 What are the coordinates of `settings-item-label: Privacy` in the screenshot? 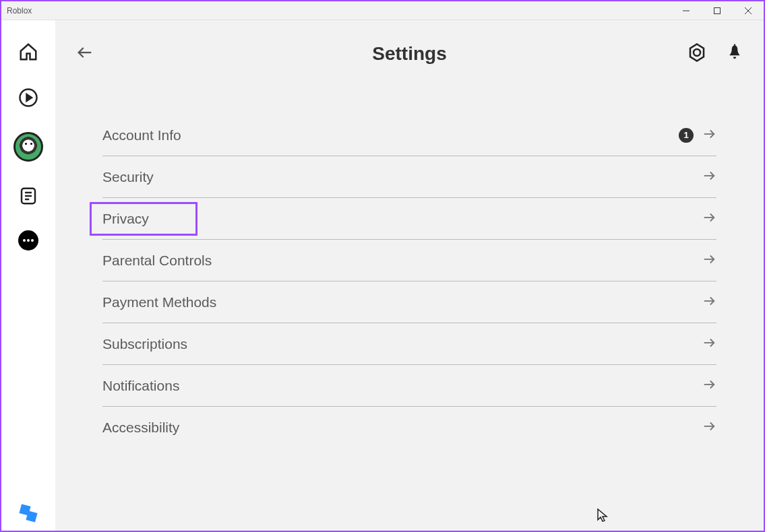 It's located at (125, 219).